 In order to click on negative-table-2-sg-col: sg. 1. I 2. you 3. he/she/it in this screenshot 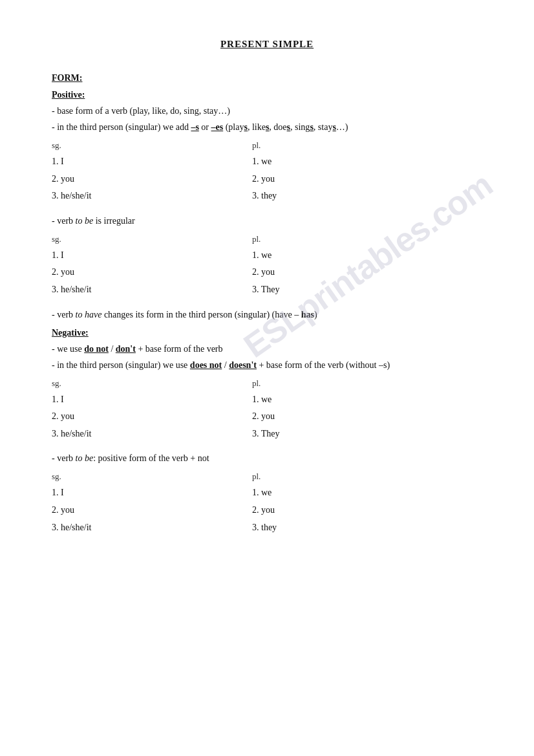, I will do `click(152, 504)`.